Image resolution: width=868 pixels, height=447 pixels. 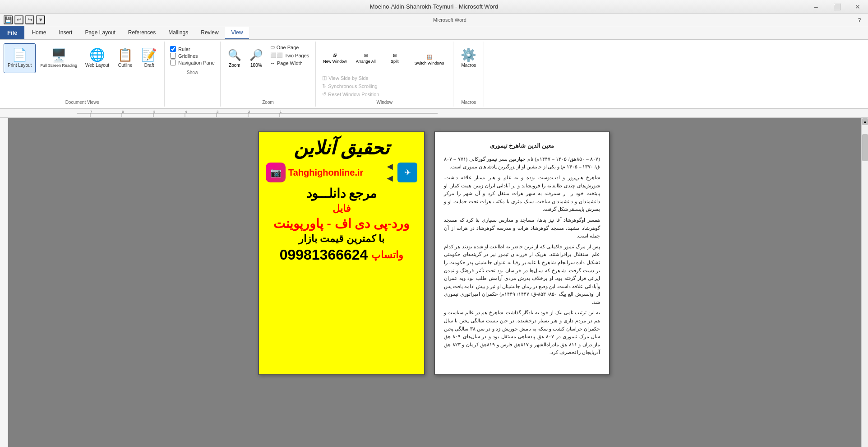 What do you see at coordinates (235, 58) in the screenshot?
I see `zoom-button: 🔍 Zoom` at bounding box center [235, 58].